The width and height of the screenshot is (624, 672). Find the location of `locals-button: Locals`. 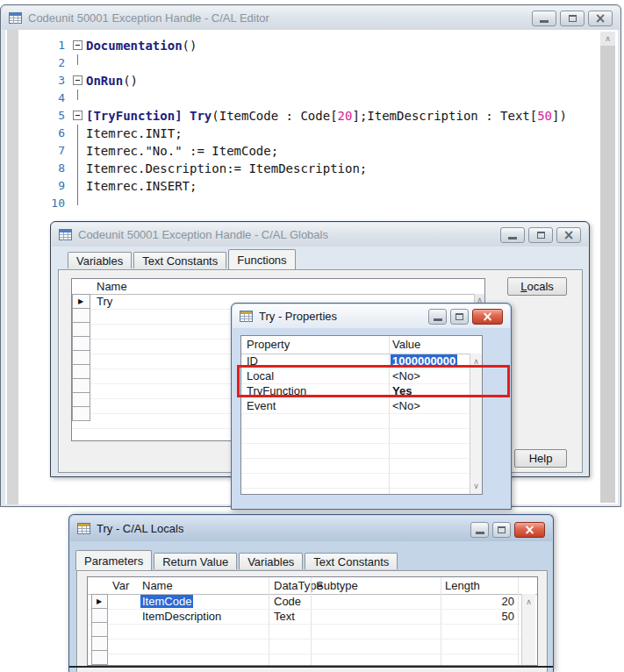

locals-button: Locals is located at coordinates (537, 286).